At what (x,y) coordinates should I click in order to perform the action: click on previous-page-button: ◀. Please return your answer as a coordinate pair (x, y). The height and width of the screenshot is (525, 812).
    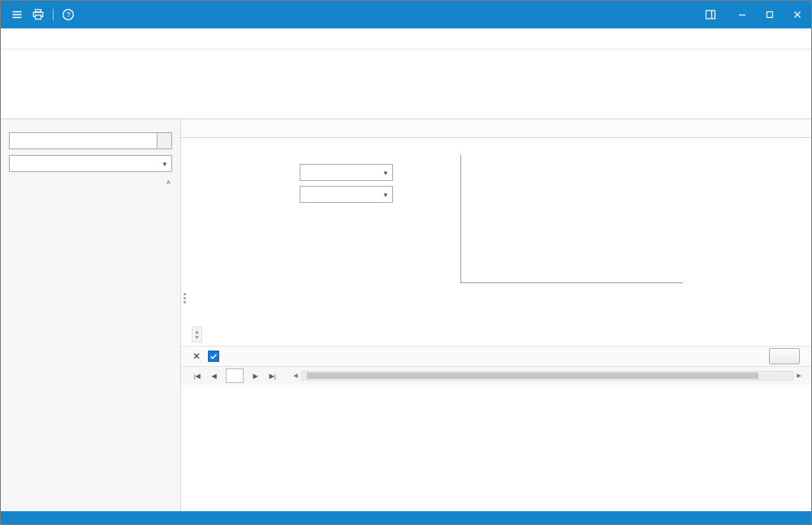
    Looking at the image, I should click on (214, 376).